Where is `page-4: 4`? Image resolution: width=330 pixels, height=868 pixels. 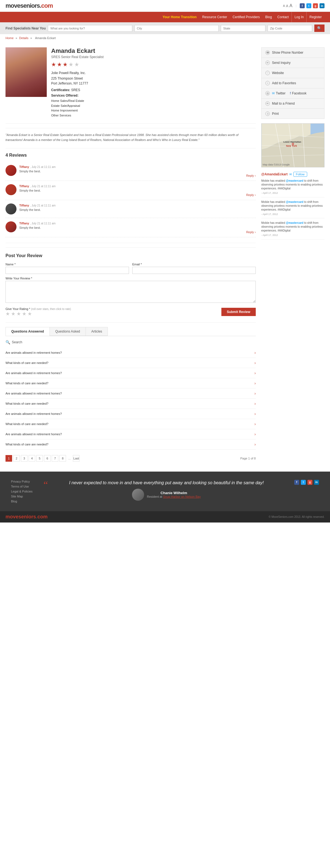
page-4: 4 is located at coordinates (32, 458).